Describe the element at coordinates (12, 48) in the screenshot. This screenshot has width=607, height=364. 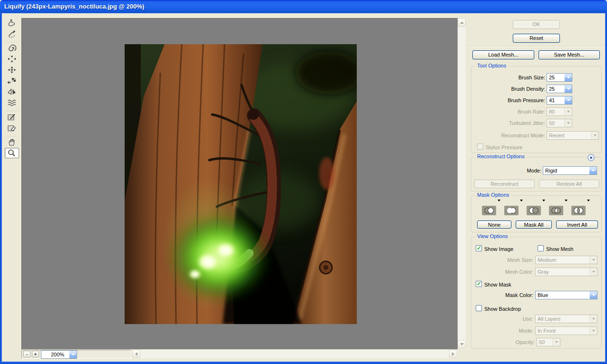
I see `twirl-clockwise-tool` at that location.